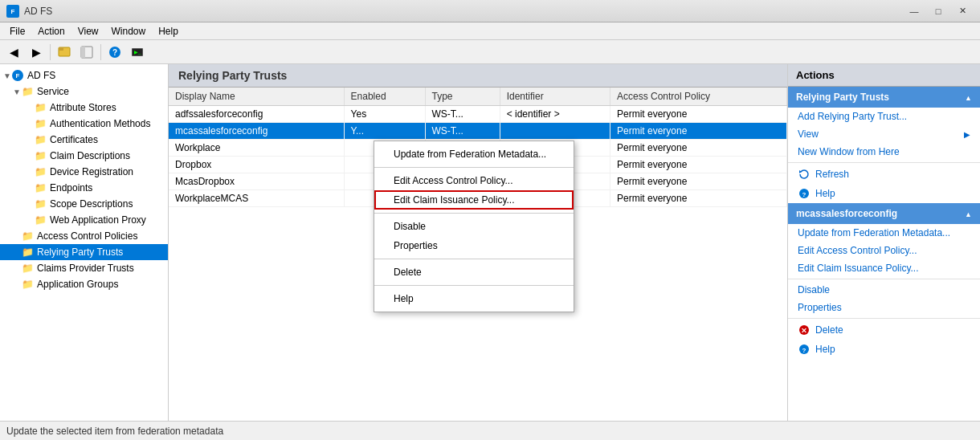  What do you see at coordinates (129, 31) in the screenshot?
I see `menu-window: Window` at bounding box center [129, 31].